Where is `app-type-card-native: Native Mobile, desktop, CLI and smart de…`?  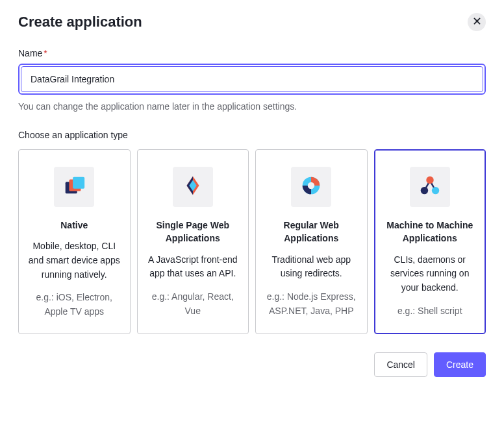
app-type-card-native: Native Mobile, desktop, CLI and smart de… is located at coordinates (74, 241).